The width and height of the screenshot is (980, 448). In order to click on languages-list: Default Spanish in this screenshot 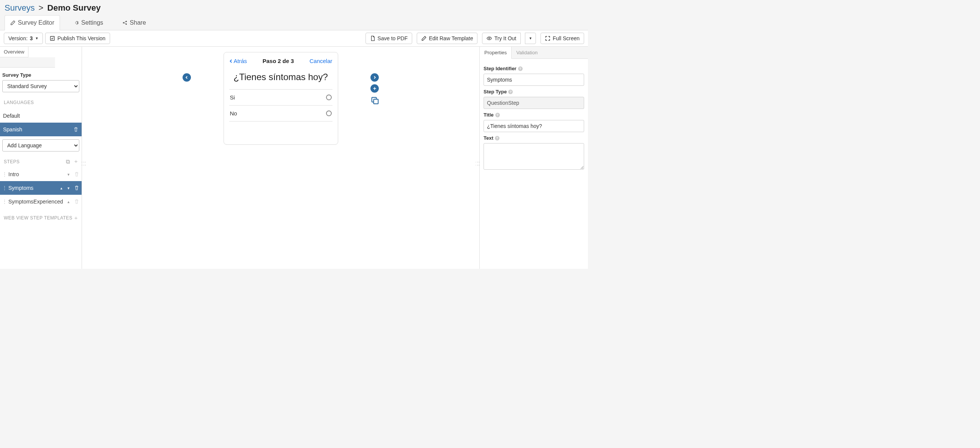, I will do `click(41, 123)`.